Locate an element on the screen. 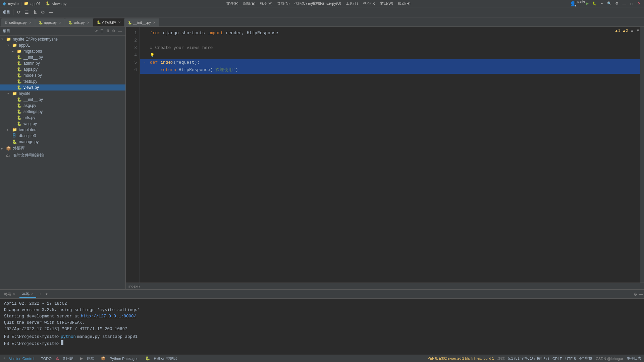 Image resolution: width=644 pixels, height=362 pixels. tree-apps: 🐍 apps.py is located at coordinates (63, 69).